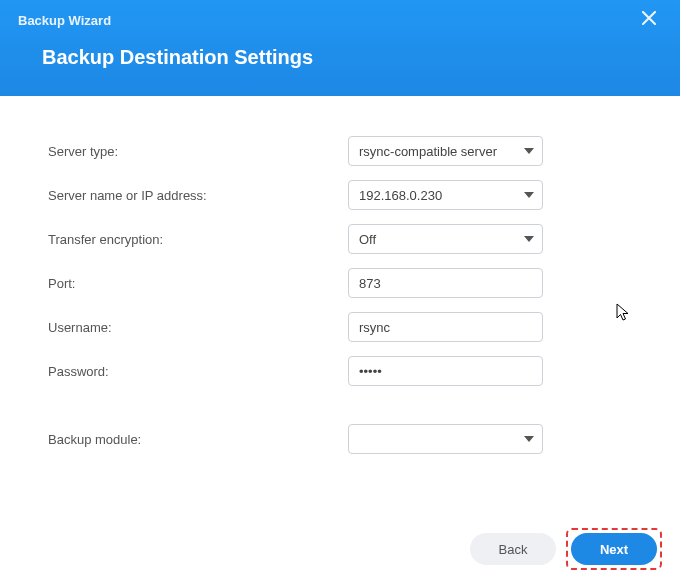 The height and width of the screenshot is (580, 680). I want to click on server-name-combo: 192.168.0.230, so click(446, 195).